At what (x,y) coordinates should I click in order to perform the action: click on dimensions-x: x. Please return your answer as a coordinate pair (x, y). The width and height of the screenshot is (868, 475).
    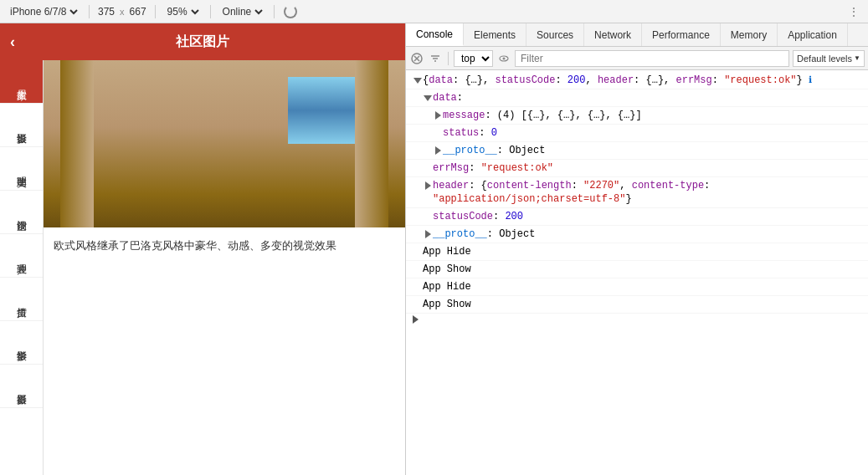
    Looking at the image, I should click on (122, 12).